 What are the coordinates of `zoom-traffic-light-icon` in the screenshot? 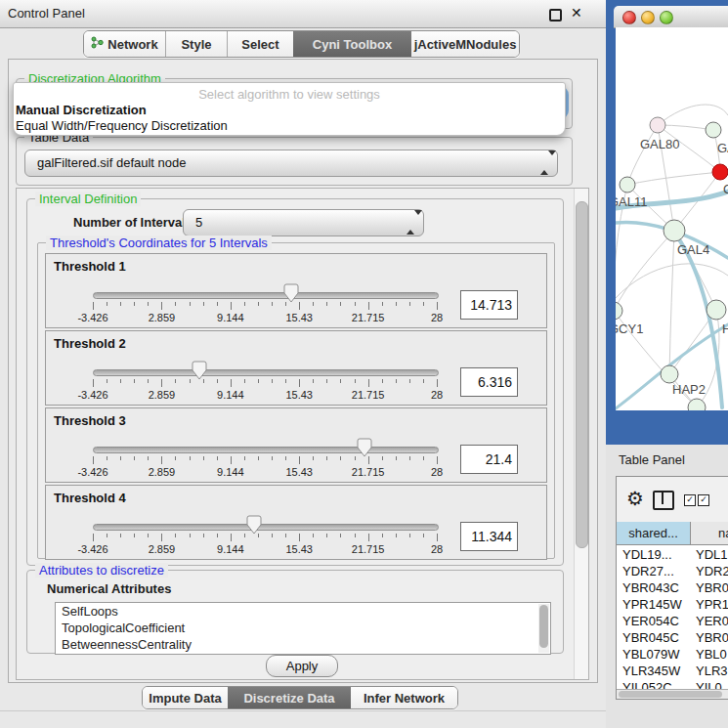 It's located at (666, 18).